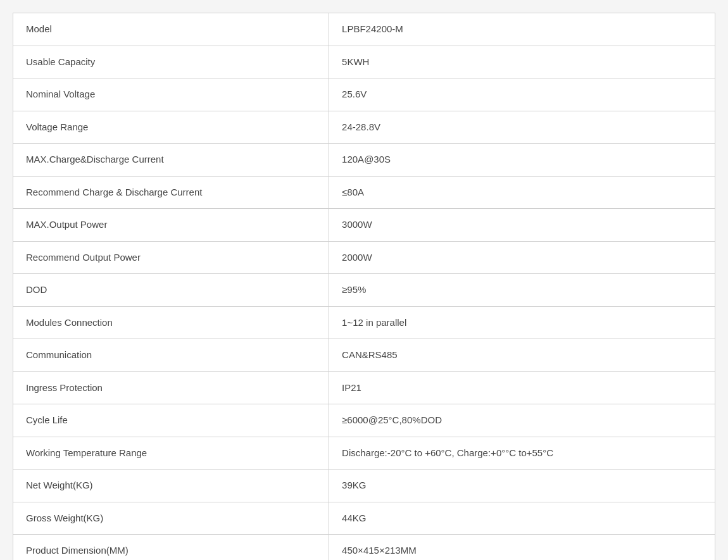  Describe the element at coordinates (522, 421) in the screenshot. I see `row-value: ≥6000@25°C,80%DOD` at that location.